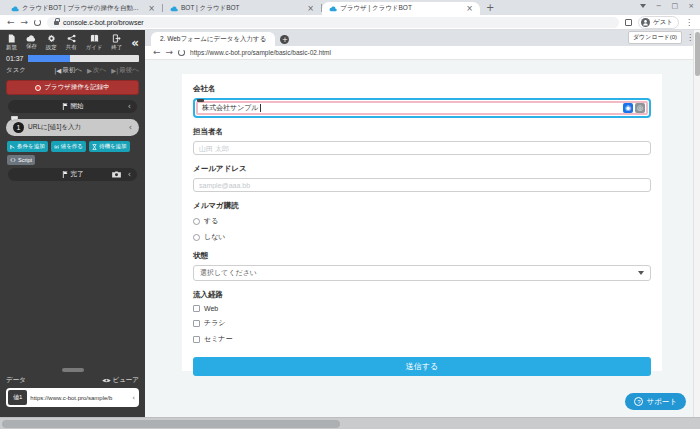 Image resolution: width=700 pixels, height=429 pixels. What do you see at coordinates (656, 402) in the screenshot?
I see `support-button: ? サポート` at bounding box center [656, 402].